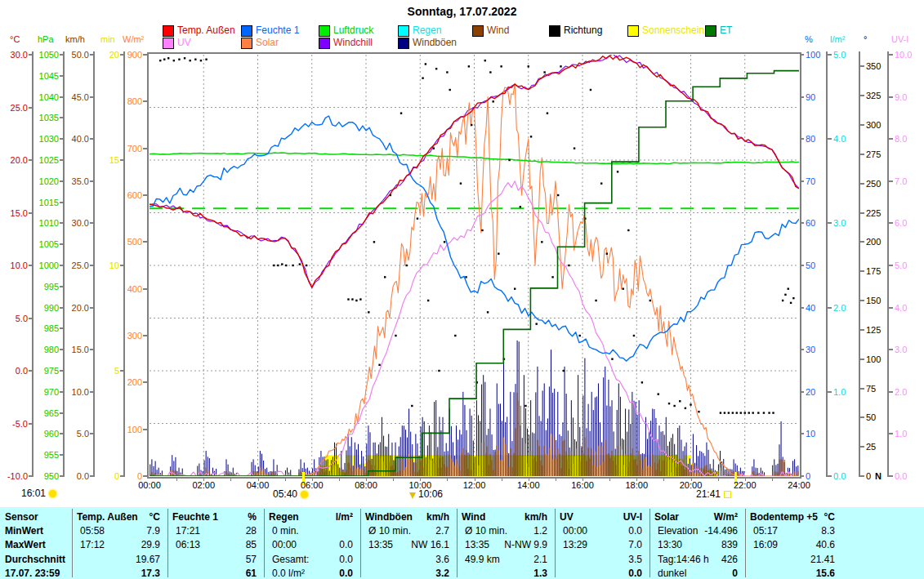  Describe the element at coordinates (44, 350) in the screenshot. I see `axis-tick-label-hpa: 980` at that location.